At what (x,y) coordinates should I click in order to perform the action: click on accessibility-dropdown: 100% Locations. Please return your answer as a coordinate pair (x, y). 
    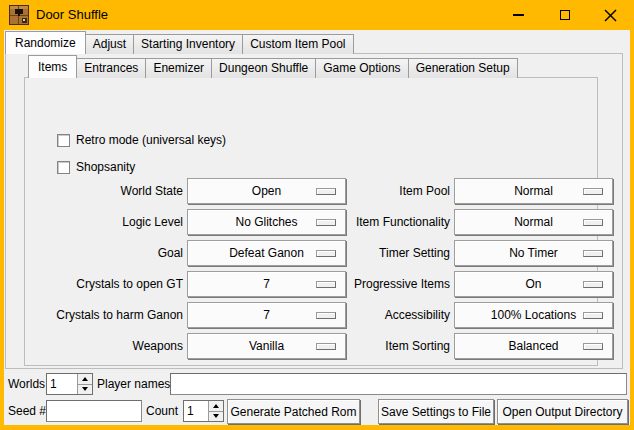
    Looking at the image, I should click on (534, 315).